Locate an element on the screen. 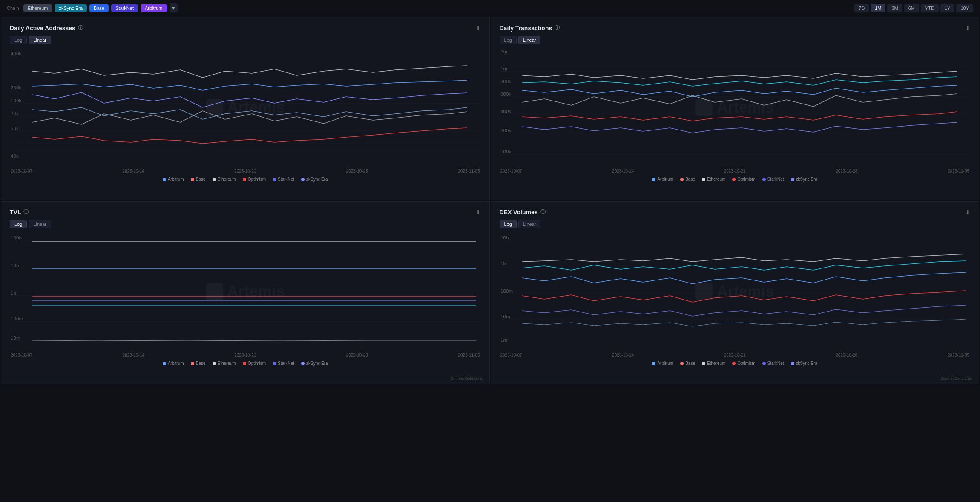 The height and width of the screenshot is (502, 980). chart-daa: Artemis 400k 200k 100k 80k 60k 40k is located at coordinates (245, 107).